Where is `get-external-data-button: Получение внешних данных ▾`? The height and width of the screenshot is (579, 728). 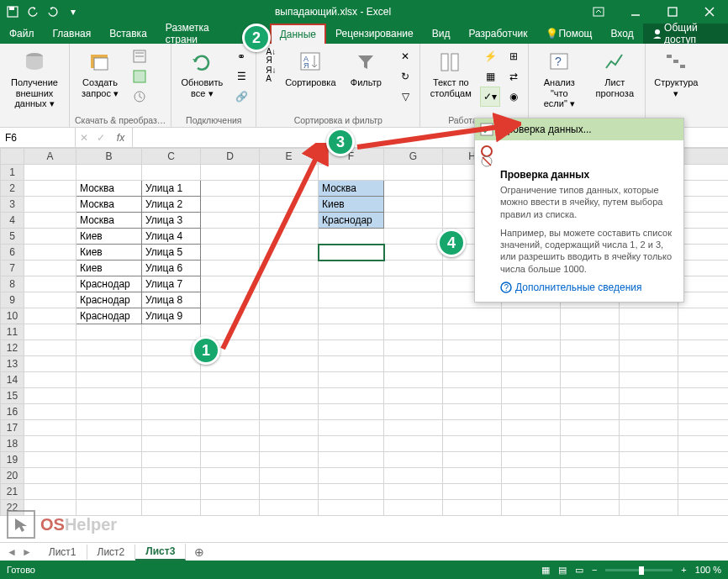 get-external-data-button: Получение внешних данных ▾ is located at coordinates (34, 79).